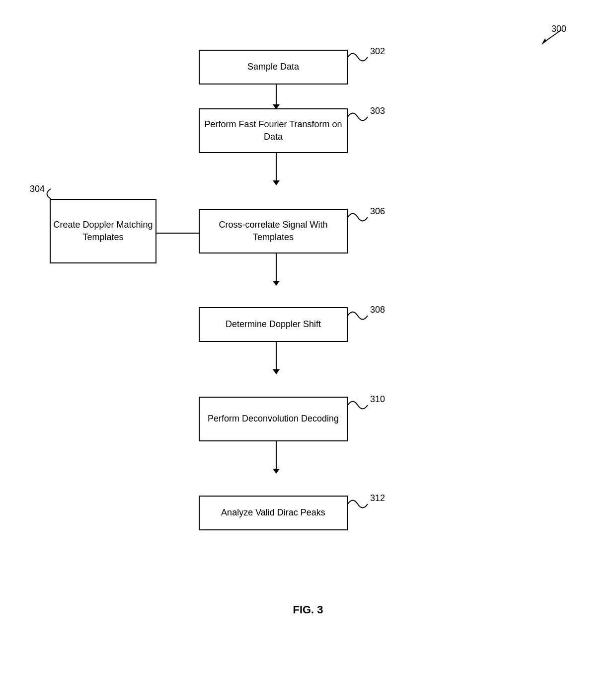 The width and height of the screenshot is (616, 676). Describe the element at coordinates (378, 212) in the screenshot. I see `ref-306: 306` at that location.